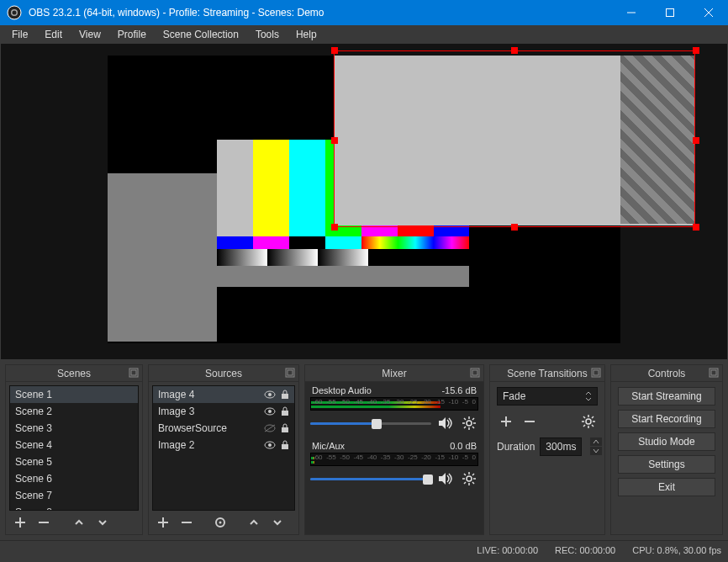 This screenshot has width=728, height=562. I want to click on menu-profile: Profile, so click(132, 34).